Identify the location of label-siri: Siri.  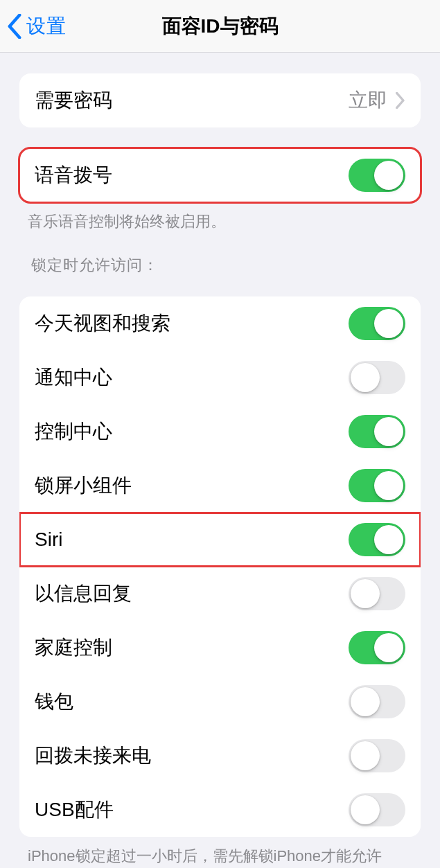
(49, 540).